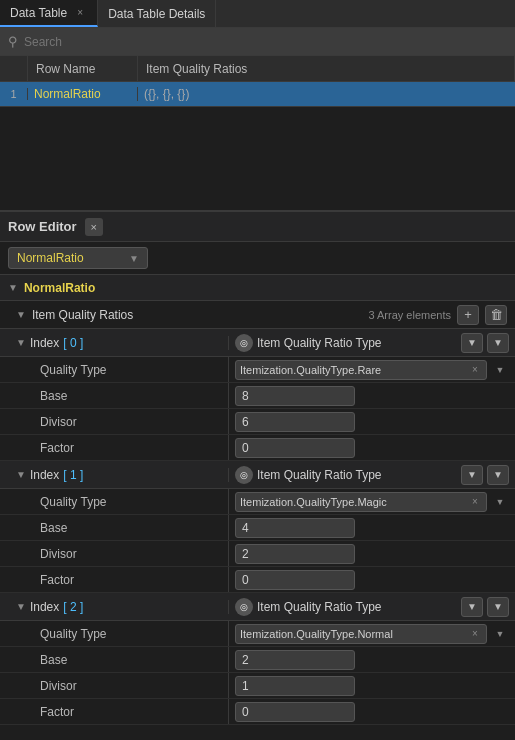 The image size is (515, 740). Describe the element at coordinates (114, 660) in the screenshot. I see `index-2-base-label: Base` at that location.